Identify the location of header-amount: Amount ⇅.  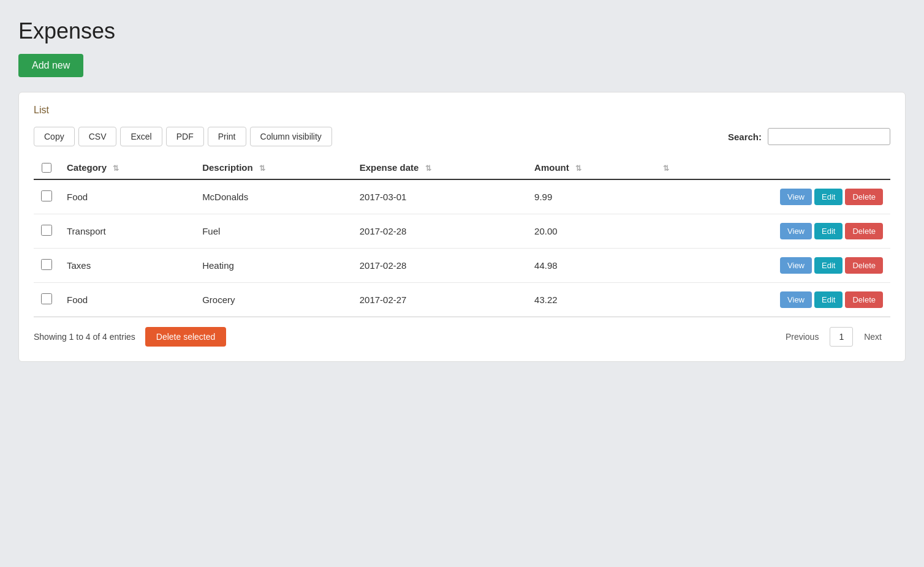
(589, 168).